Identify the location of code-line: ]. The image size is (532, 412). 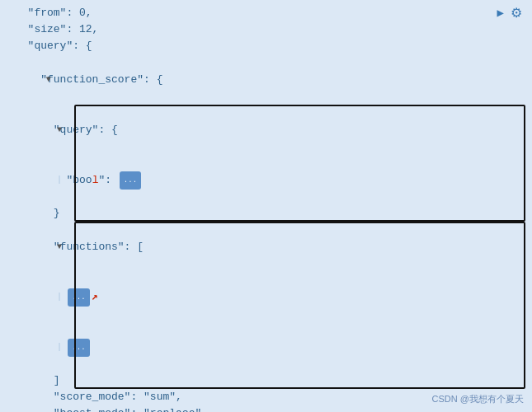
(266, 381).